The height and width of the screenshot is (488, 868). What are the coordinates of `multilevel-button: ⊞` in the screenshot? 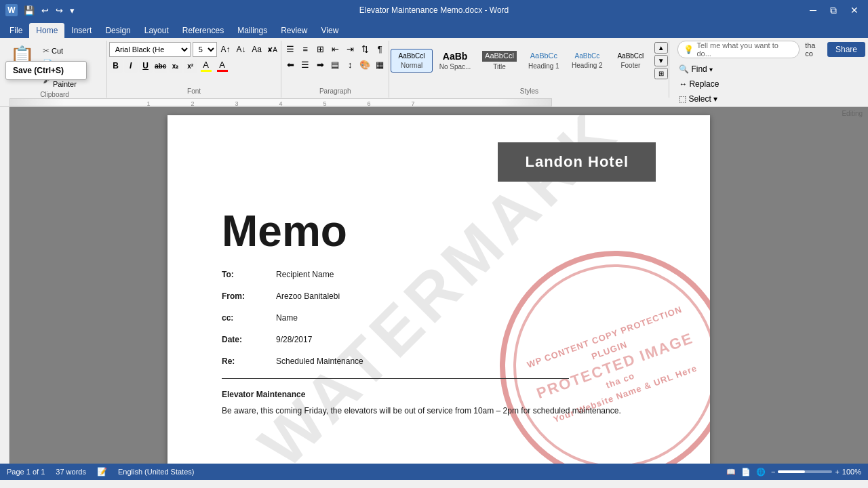 It's located at (320, 49).